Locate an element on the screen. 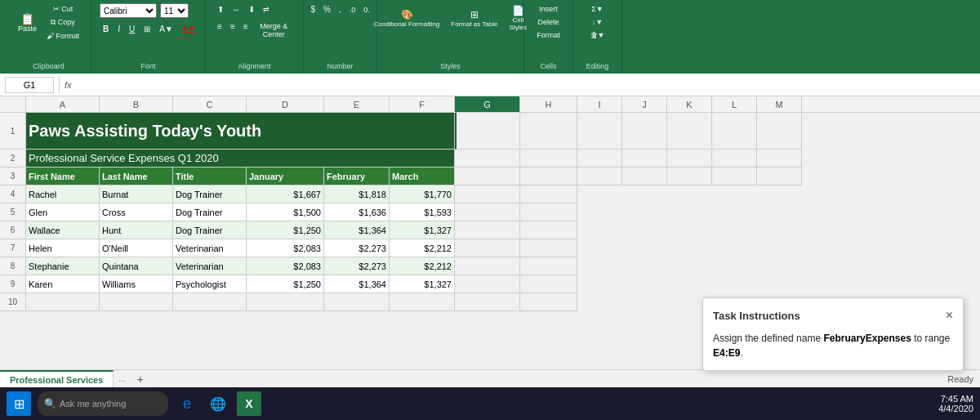 This screenshot has height=420, width=980. col-header-D: D is located at coordinates (286, 105).